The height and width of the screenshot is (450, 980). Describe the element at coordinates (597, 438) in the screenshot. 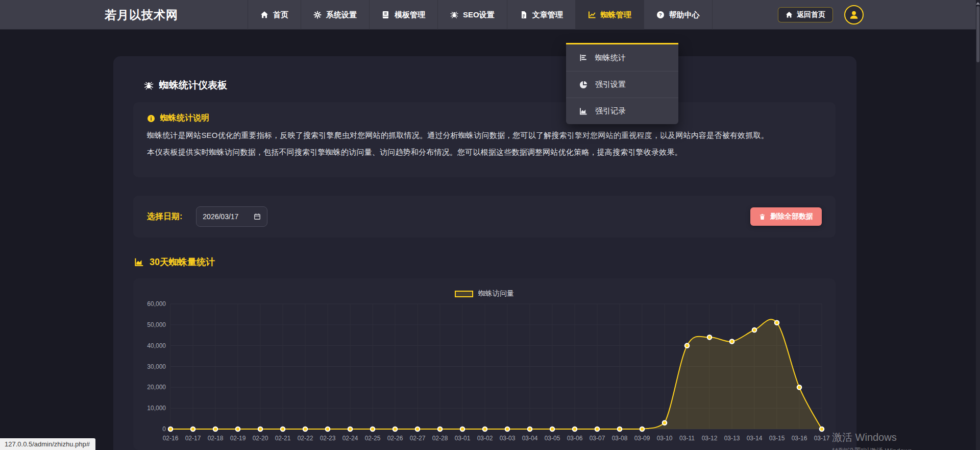

I see `svg-text: 03-07` at that location.